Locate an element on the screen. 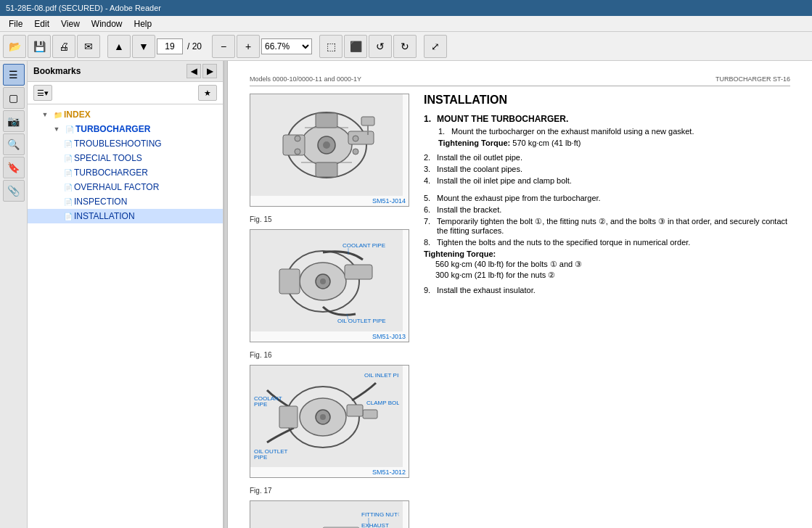 Image resolution: width=812 pixels, height=528 pixels. folder-icon-2: 📄 is located at coordinates (70, 129).